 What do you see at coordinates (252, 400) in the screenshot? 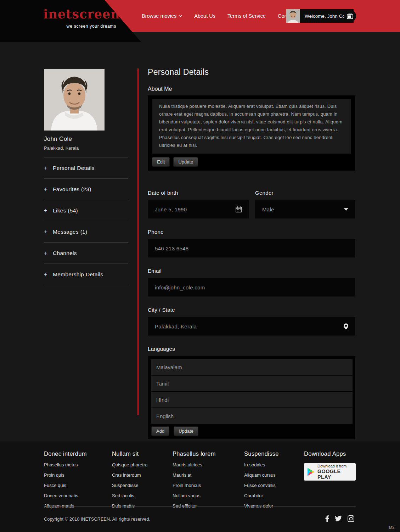
I see `language-input-hindi: HIndi` at bounding box center [252, 400].